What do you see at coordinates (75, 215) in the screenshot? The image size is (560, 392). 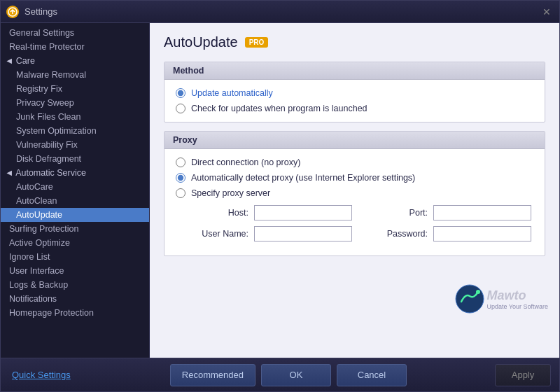 I see `sidebar-item-autoupdate: AutoUpdate` at bounding box center [75, 215].